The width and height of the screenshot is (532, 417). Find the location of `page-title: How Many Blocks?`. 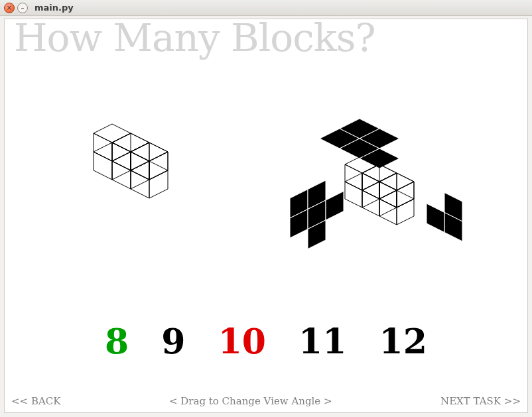

page-title: How Many Blocks? is located at coordinates (195, 38).